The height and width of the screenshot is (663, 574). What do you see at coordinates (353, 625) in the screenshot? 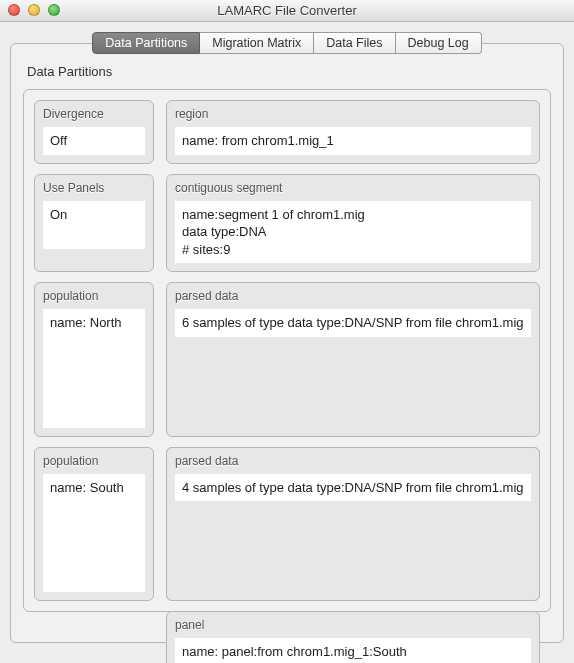
I see `panel-label: panel` at bounding box center [353, 625].